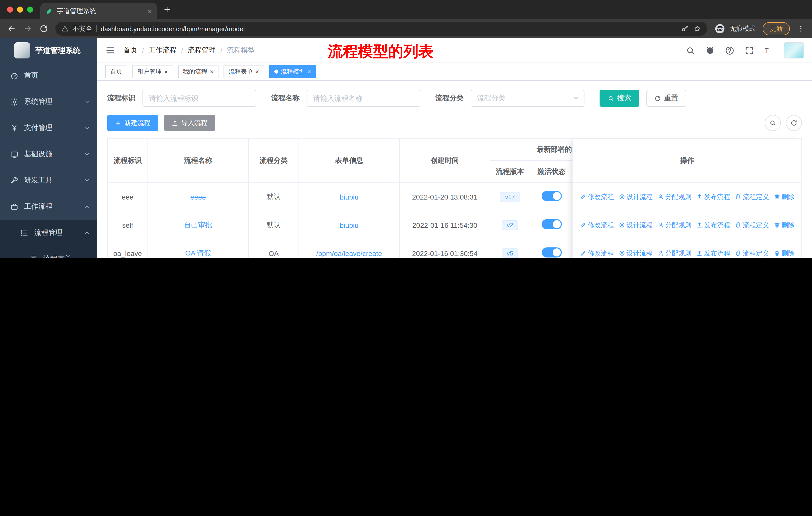 This screenshot has width=812, height=516. I want to click on cell-process-id: self, so click(128, 225).